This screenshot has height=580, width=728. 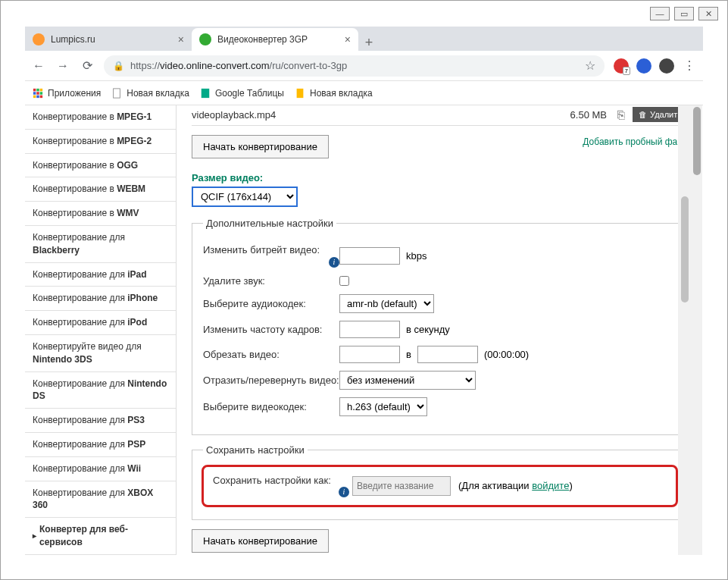 I want to click on bitrate-input, so click(x=370, y=256).